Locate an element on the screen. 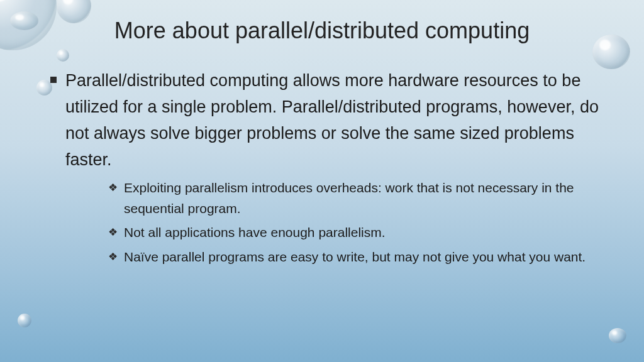  sub-bullet-text: Naïve parallel programs are easy to writ… is located at coordinates (355, 258).